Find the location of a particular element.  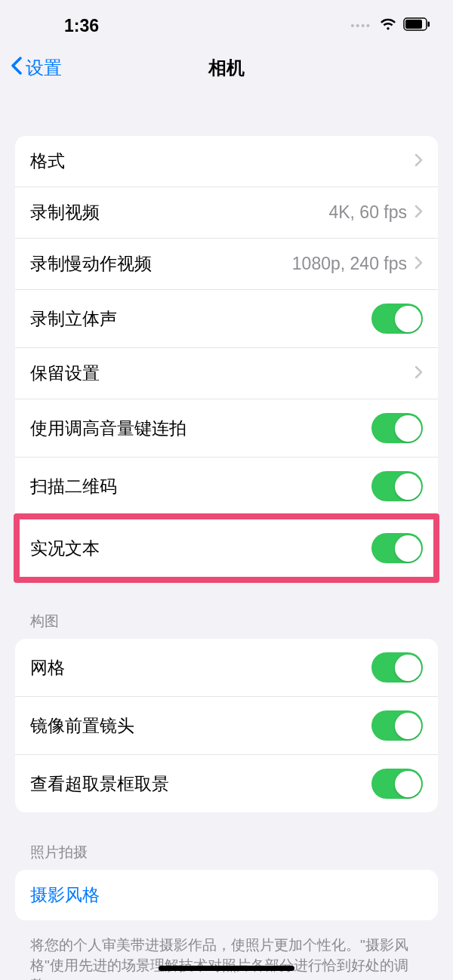

toggle-live-text is located at coordinates (397, 548).